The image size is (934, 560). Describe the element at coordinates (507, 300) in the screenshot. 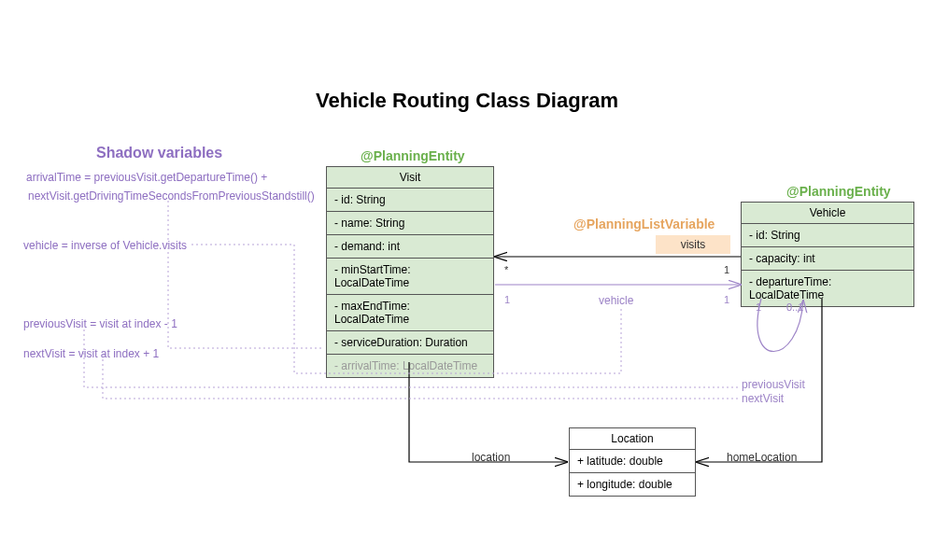

I see `vehicle-mult-left: 1` at that location.